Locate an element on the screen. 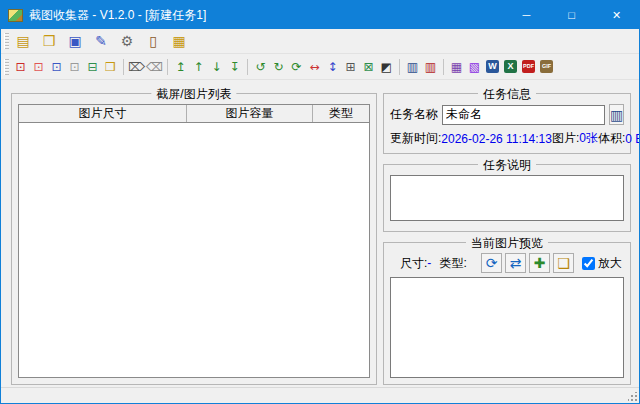 This screenshot has height=404, width=640. exit-door-icon: ▯ is located at coordinates (153, 41).